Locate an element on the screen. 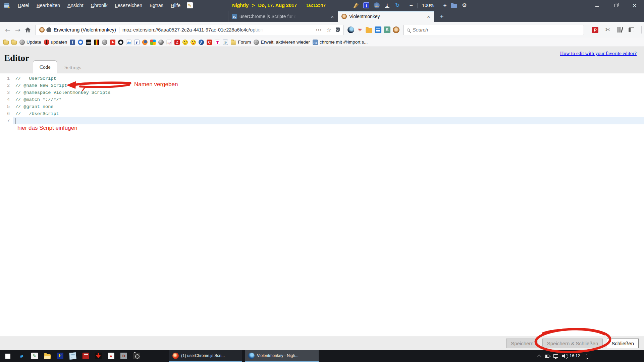  sync-icon is located at coordinates (397, 5).